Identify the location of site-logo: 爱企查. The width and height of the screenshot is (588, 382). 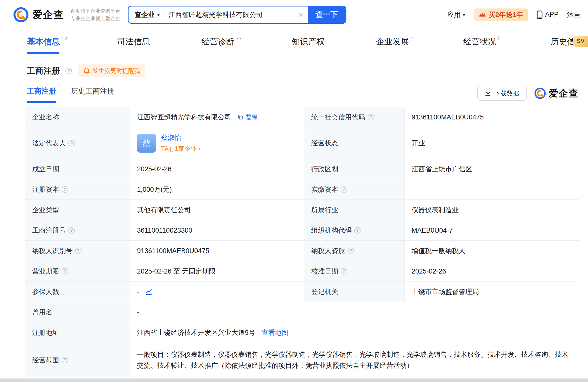
(38, 15).